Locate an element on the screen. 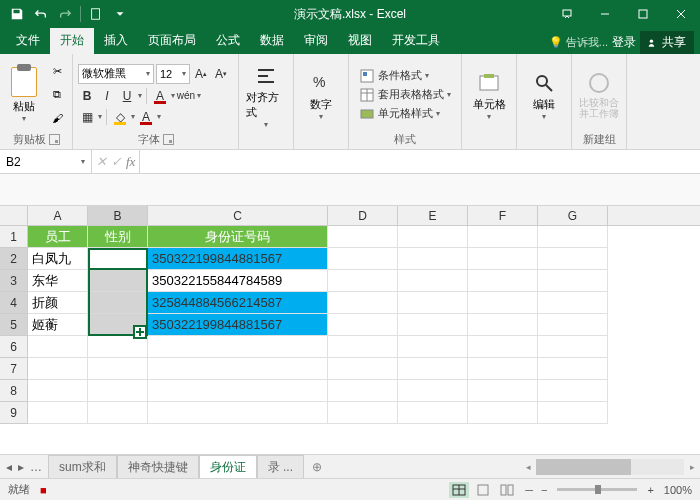 The height and width of the screenshot is (500, 700). decrease-font-icon: A▾ is located at coordinates (221, 74).